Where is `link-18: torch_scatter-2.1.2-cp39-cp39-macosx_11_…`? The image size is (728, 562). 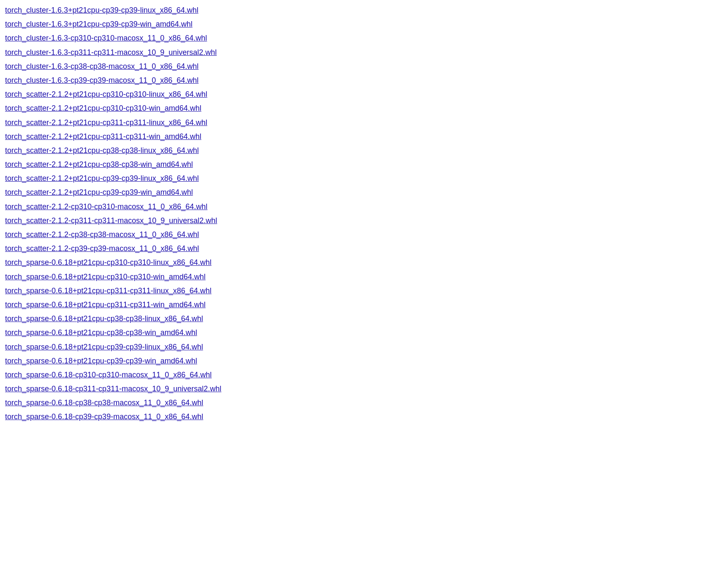 link-18: torch_scatter-2.1.2-cp39-cp39-macosx_11_… is located at coordinates (364, 248).